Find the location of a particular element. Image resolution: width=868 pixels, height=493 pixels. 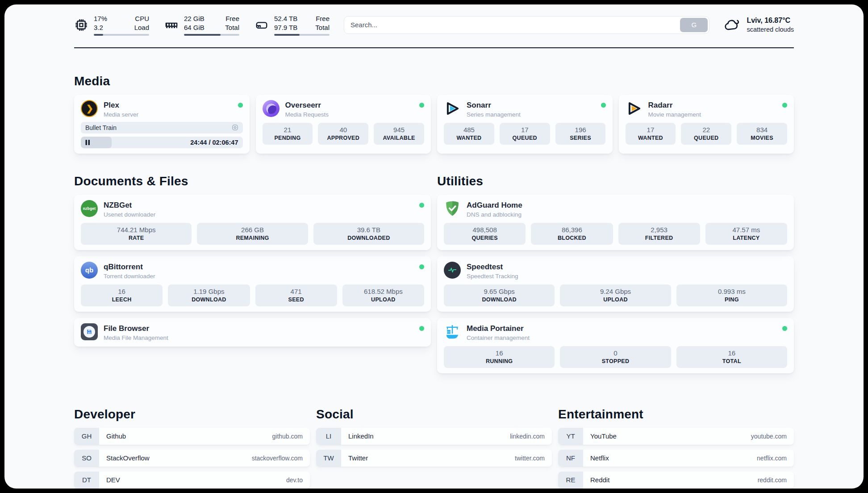

stat-queries: 498,508QUERIES is located at coordinates (485, 234).